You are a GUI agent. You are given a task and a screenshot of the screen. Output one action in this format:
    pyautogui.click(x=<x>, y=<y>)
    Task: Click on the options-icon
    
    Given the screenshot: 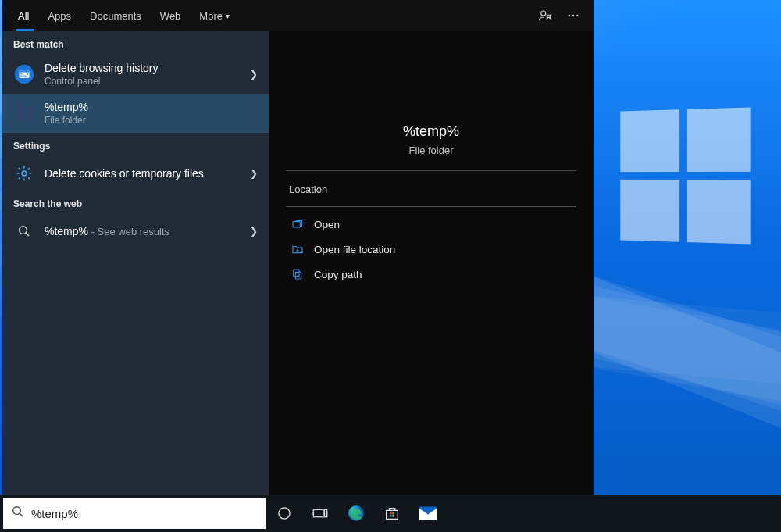 What is the action you would take?
    pyautogui.click(x=573, y=16)
    